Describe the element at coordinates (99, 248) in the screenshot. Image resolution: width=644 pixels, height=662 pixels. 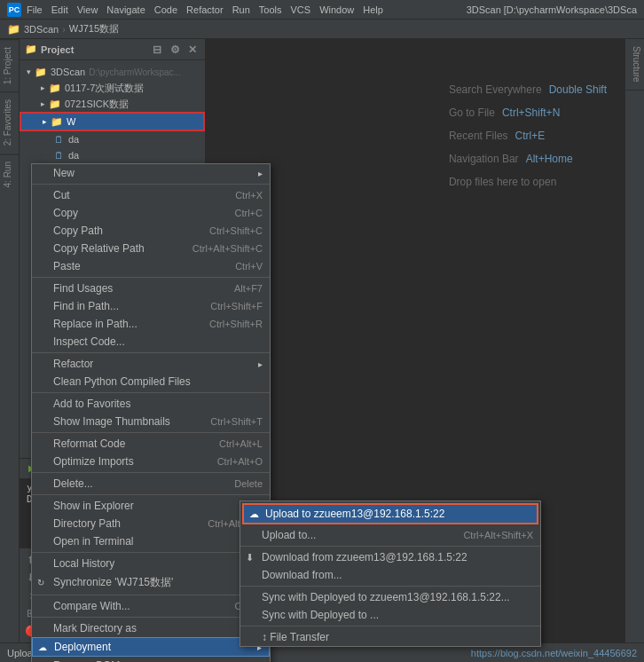
I see `ctx-copy-rel-path-label: Copy Relative Path` at that location.